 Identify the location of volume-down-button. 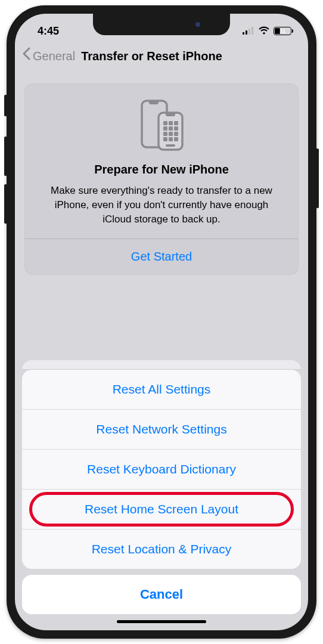
(6, 204).